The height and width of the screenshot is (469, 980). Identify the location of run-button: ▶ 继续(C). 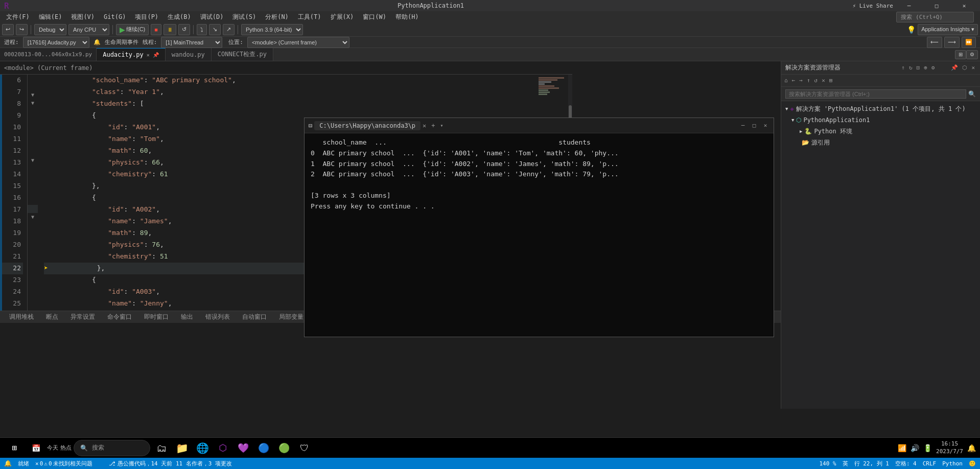
(132, 30).